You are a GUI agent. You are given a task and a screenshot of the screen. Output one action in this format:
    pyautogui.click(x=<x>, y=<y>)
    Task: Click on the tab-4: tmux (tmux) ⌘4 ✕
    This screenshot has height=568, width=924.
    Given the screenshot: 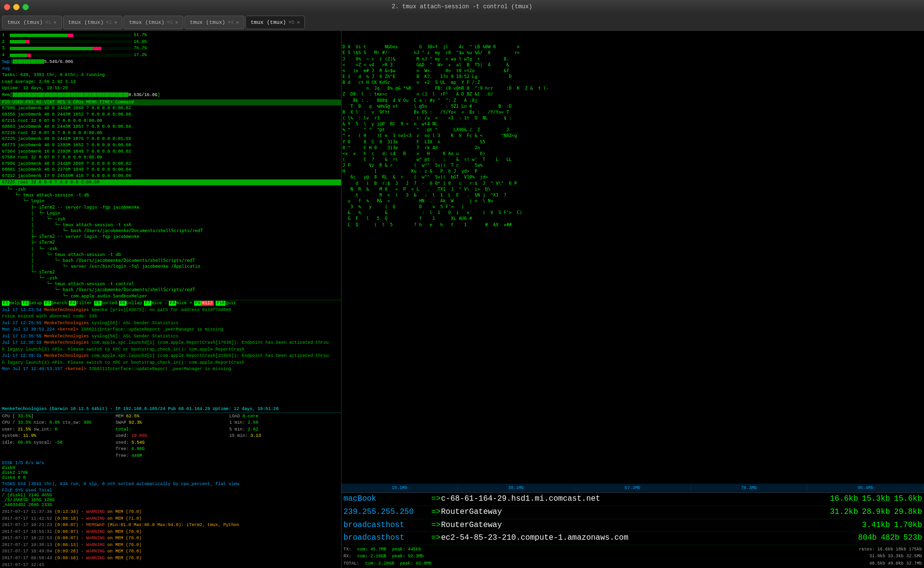 What is the action you would take?
    pyautogui.click(x=215, y=22)
    